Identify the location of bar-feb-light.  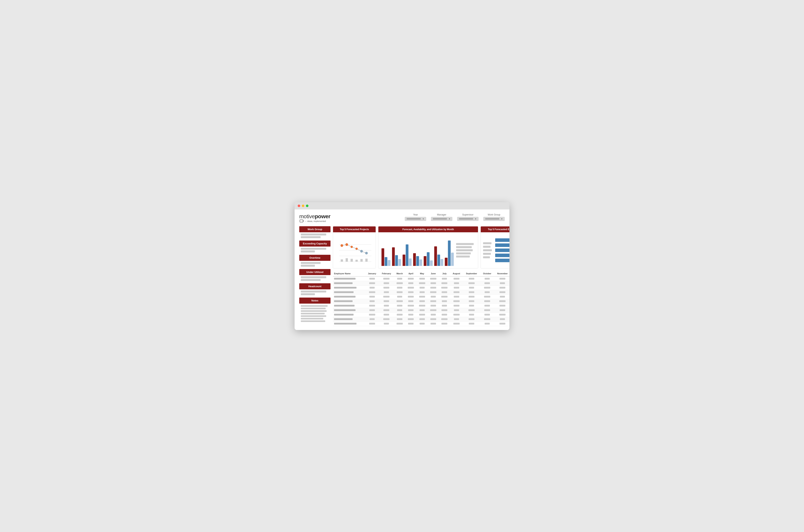
(400, 263).